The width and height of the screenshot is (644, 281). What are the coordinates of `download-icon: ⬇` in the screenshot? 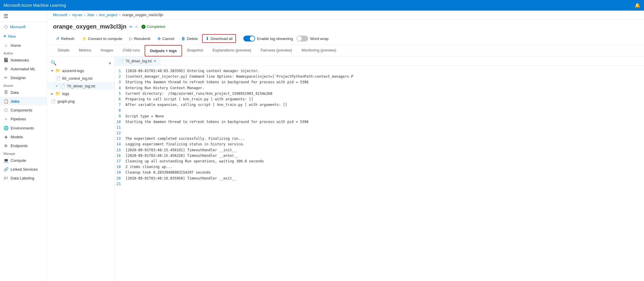 It's located at (207, 39).